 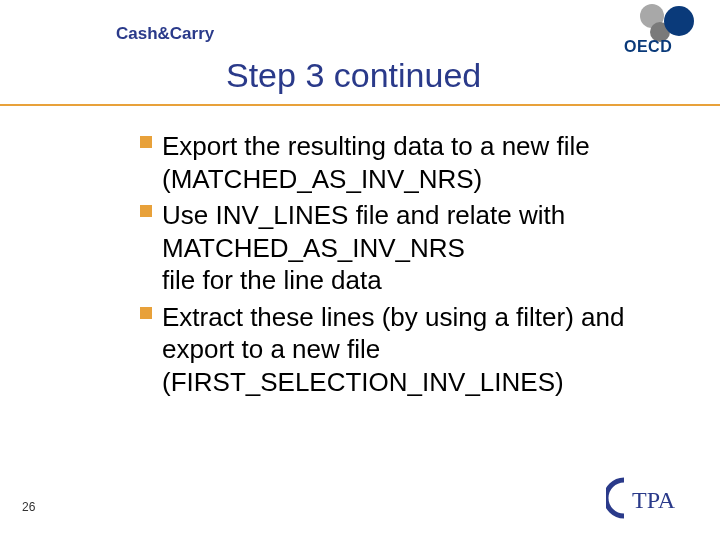 What do you see at coordinates (28, 507) in the screenshot?
I see `page-number: 26` at bounding box center [28, 507].